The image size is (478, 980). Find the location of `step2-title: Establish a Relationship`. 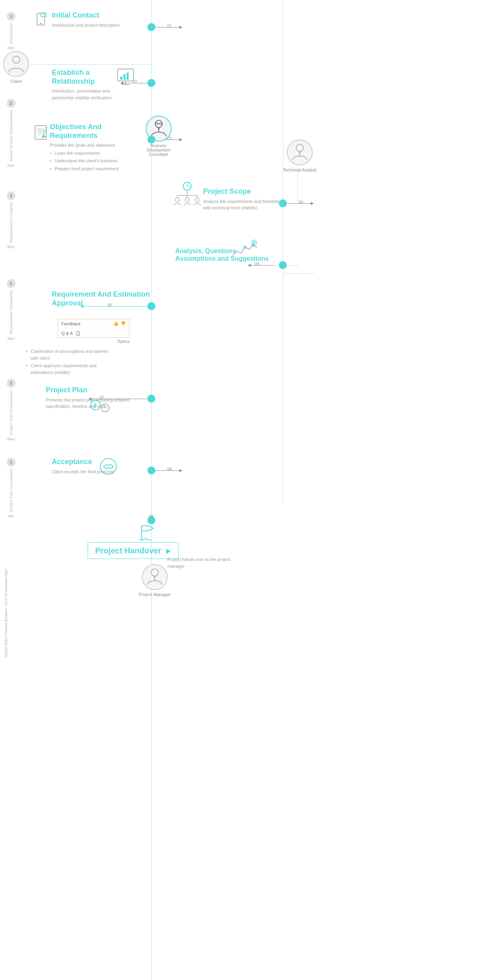

step2-title: Establish a Relationship is located at coordinates (87, 77).